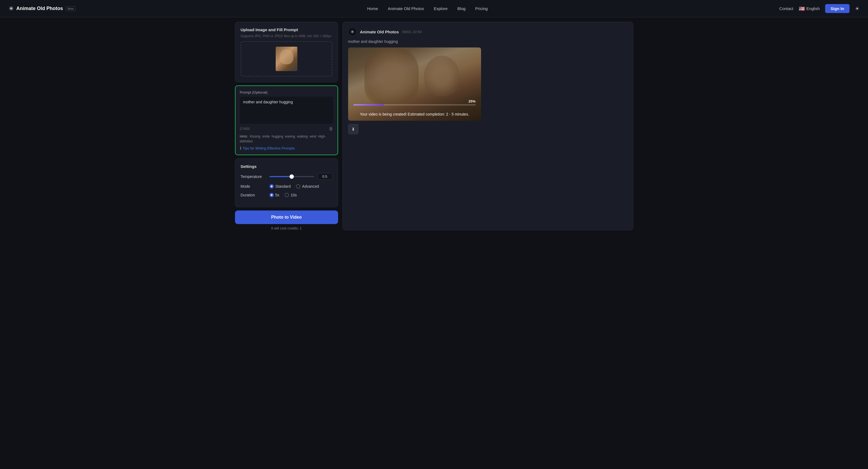 This screenshot has width=868, height=469. Describe the element at coordinates (286, 52) in the screenshot. I see `upload-card: Upload Image and Fill Prompt Supports JP…` at that location.